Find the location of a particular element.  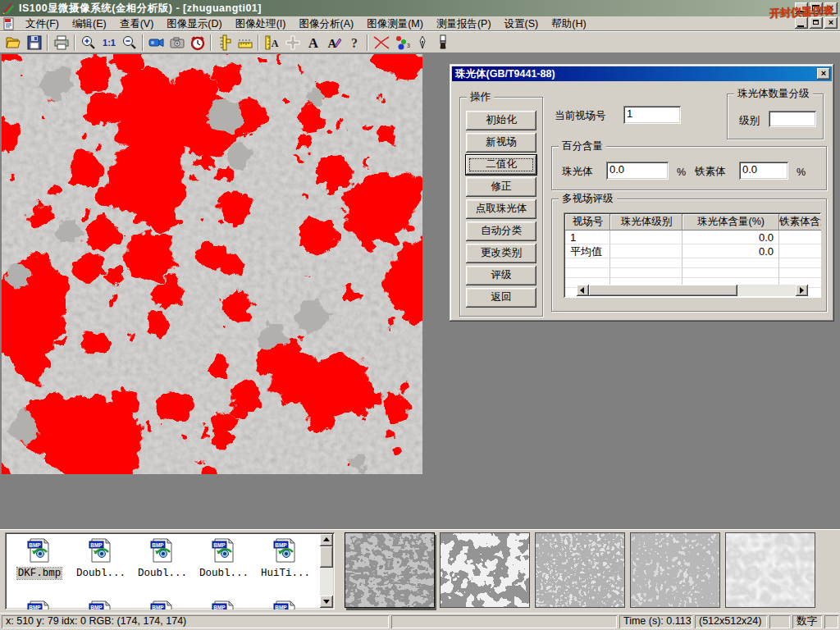

open-button is located at coordinates (13, 43).